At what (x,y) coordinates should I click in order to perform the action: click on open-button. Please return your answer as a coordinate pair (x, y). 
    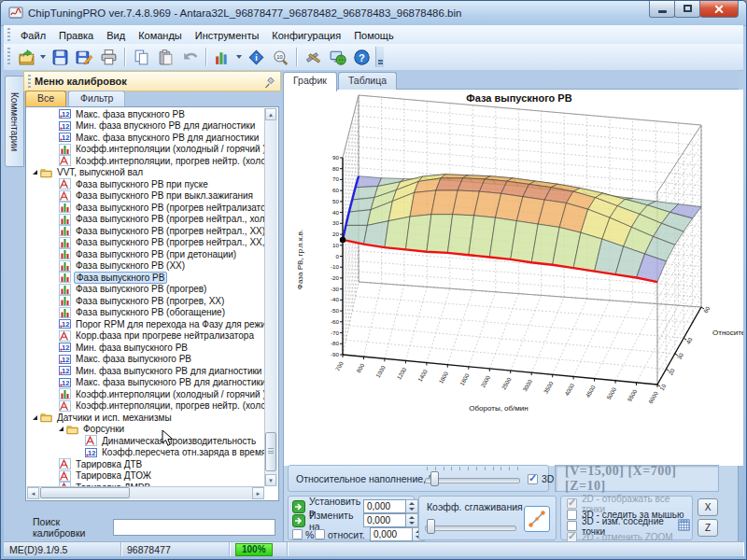
    Looking at the image, I should click on (26, 57).